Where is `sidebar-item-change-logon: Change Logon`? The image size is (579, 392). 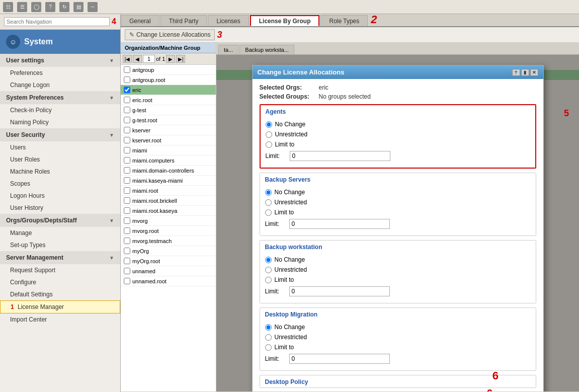
sidebar-item-change-logon: Change Logon is located at coordinates (60, 85).